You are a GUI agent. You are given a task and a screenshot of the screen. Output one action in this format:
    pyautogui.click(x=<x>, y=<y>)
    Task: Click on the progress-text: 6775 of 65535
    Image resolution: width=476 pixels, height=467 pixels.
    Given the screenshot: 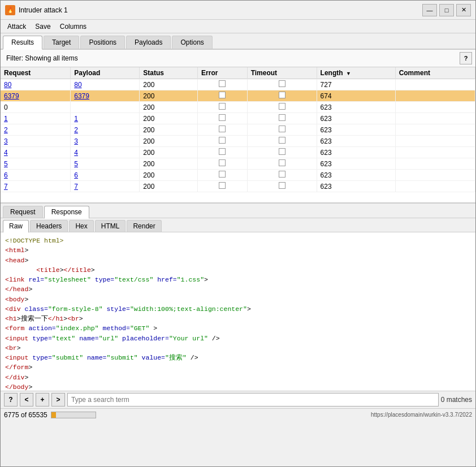 What is the action you would take?
    pyautogui.click(x=26, y=415)
    